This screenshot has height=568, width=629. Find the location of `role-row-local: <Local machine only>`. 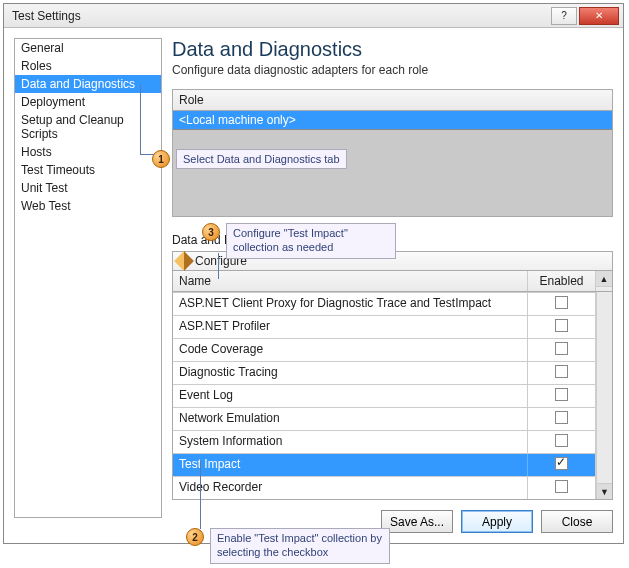

role-row-local: <Local machine only> is located at coordinates (392, 120).